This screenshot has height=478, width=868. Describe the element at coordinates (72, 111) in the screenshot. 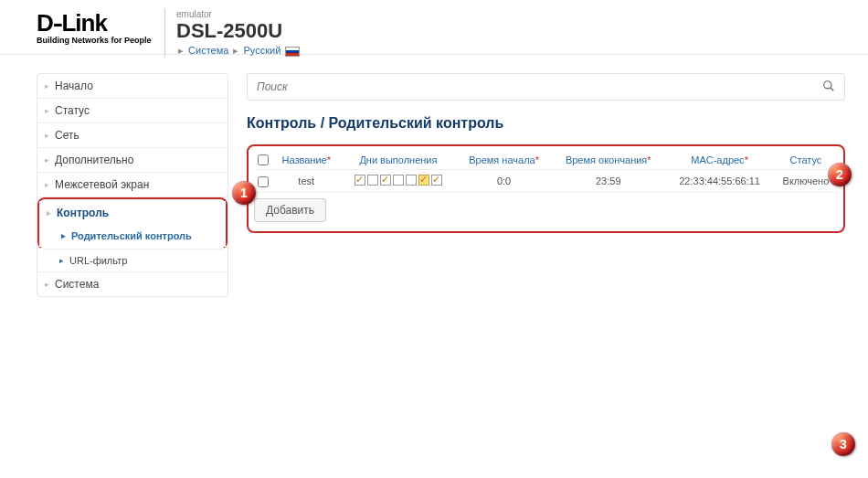

I see `sidebar-item-label: Статус` at that location.